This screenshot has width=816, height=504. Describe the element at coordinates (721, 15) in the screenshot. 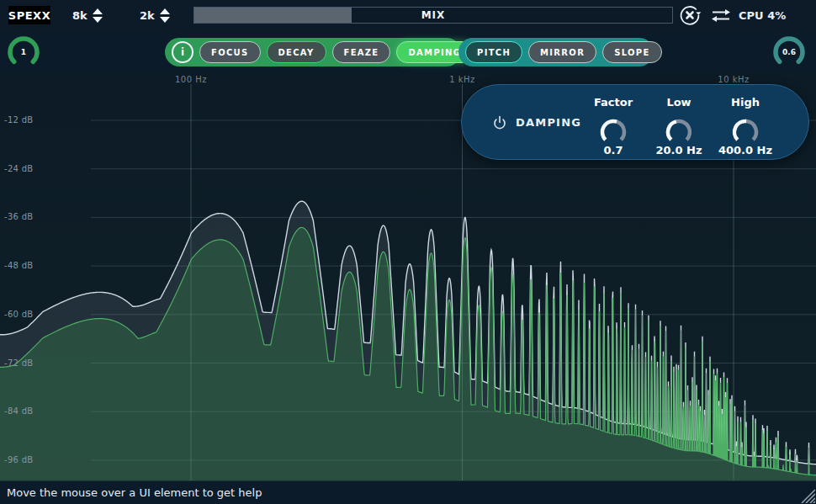

I see `swap-channels-icon` at that location.